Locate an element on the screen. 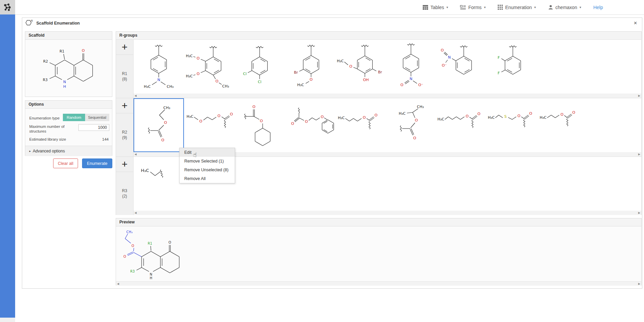 The height and width of the screenshot is (322, 644). scaffold-enumeration-icon: R is located at coordinates (29, 23).